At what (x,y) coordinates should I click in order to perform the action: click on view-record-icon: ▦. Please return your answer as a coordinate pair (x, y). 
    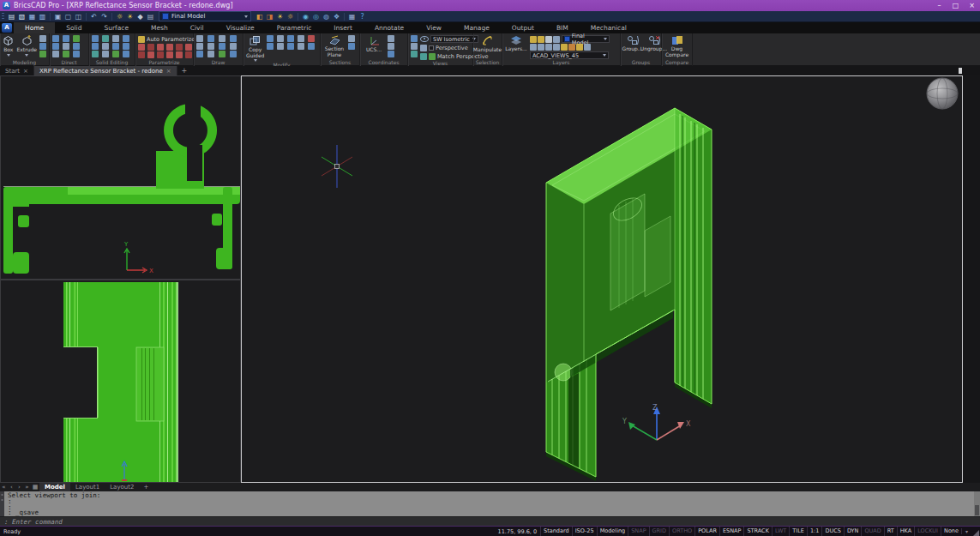
    Looking at the image, I should click on (352, 17).